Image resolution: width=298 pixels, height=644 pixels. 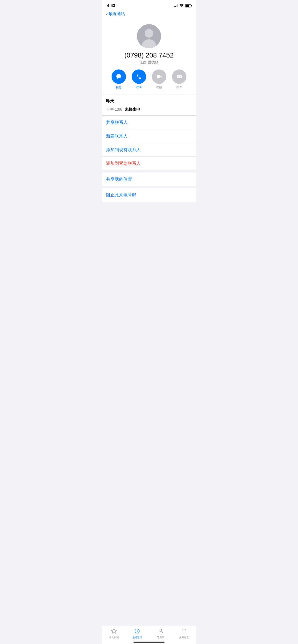 I want to click on message-label: 信息, so click(x=119, y=87).